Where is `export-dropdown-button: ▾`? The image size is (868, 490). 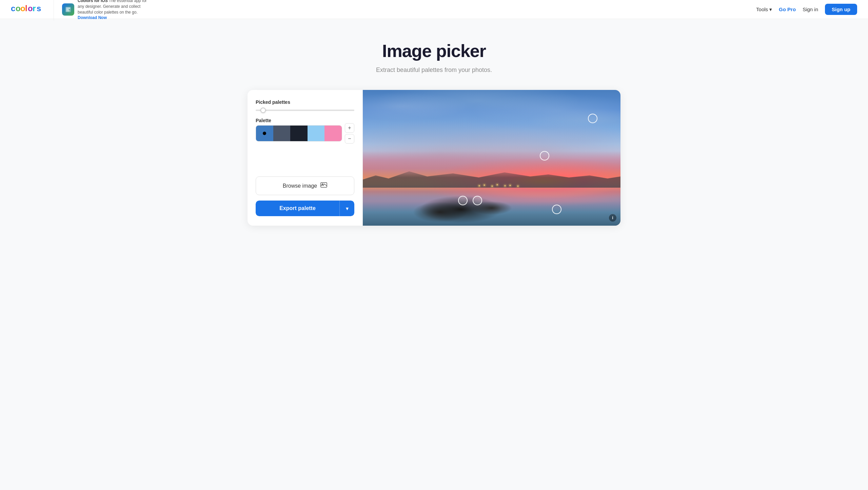
export-dropdown-button: ▾ is located at coordinates (347, 208).